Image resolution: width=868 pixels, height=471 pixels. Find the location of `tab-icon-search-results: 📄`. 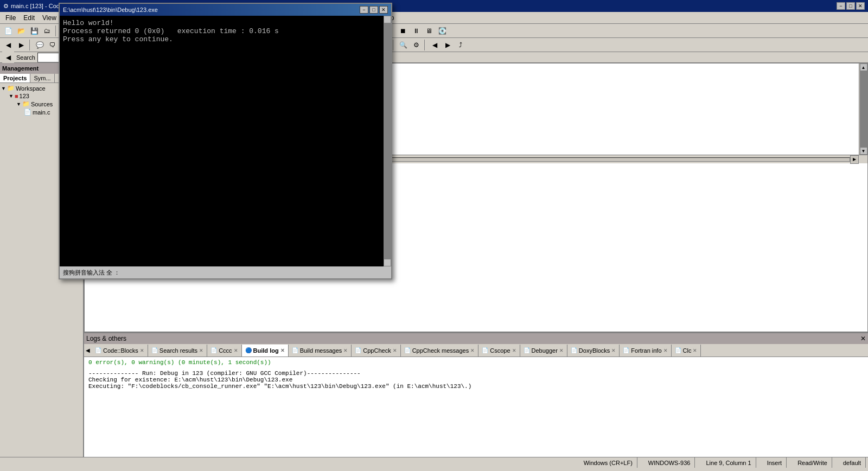

tab-icon-search-results: 📄 is located at coordinates (155, 351).